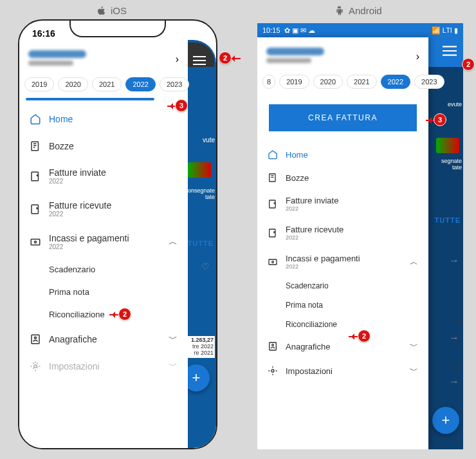 This screenshot has height=459, width=476. What do you see at coordinates (201, 347) in the screenshot?
I see `bg-value: 1.263,27tre 2022re 2021` at bounding box center [201, 347].